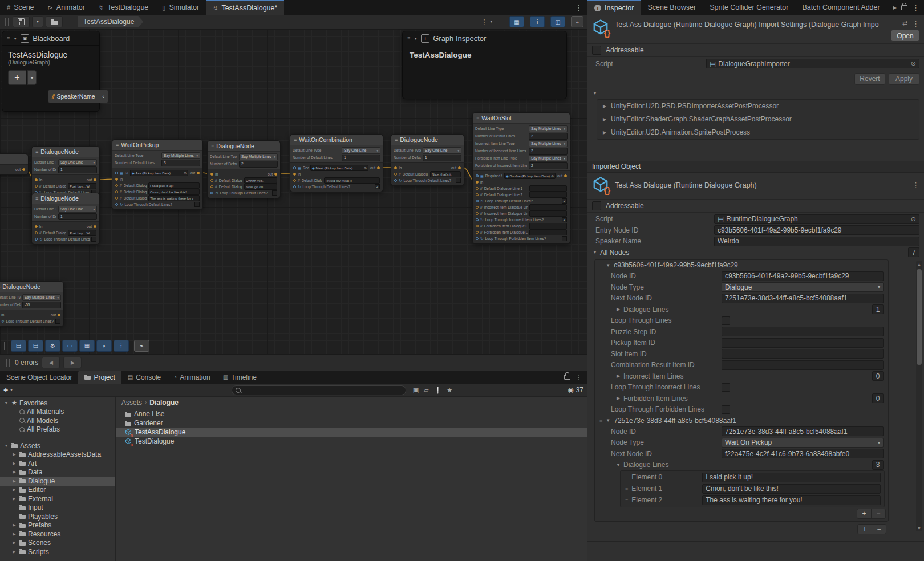 The height and width of the screenshot is (561, 924). I want to click on panel-drag-handle-icon: ≡, so click(408, 38).